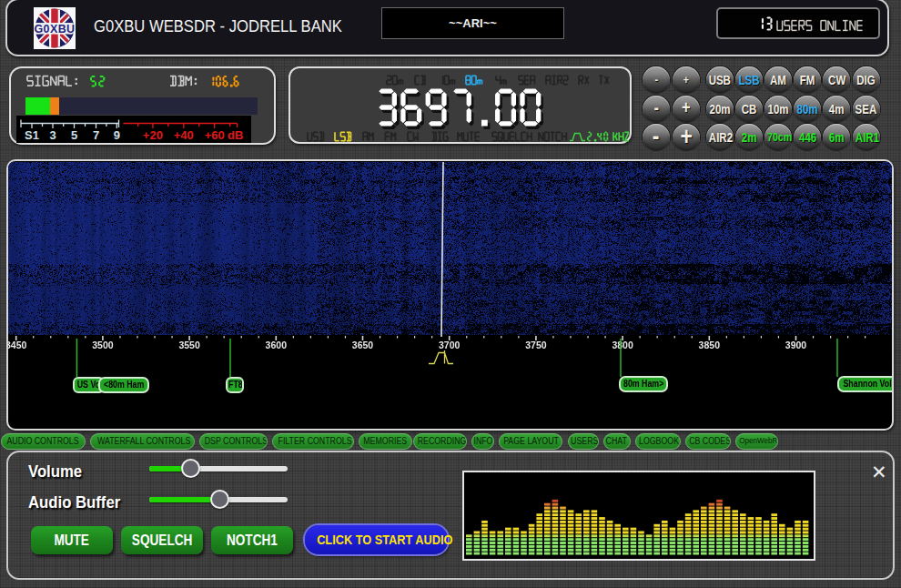  I want to click on svg-text: G0XBU, so click(55, 29).